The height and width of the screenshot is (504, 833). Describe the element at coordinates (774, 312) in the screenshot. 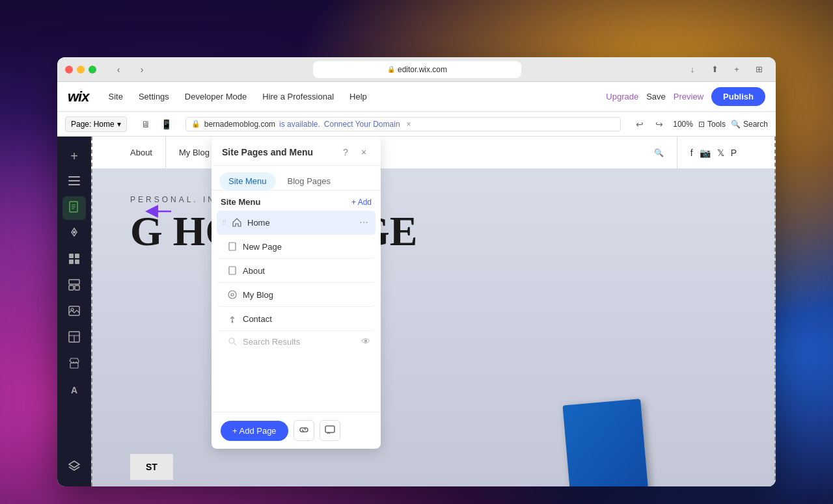

I see `canvas-border-right` at that location.